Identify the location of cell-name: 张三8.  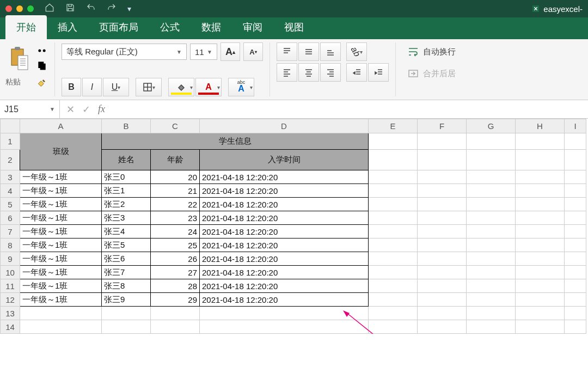
(126, 286).